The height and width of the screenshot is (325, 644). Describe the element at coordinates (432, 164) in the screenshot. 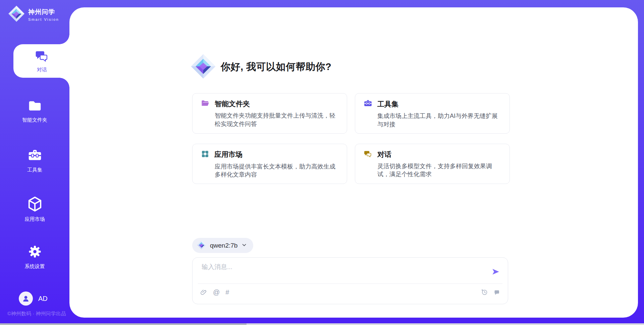

I see `card-chat: 对话 灵活切换多模型文件，支持多样回复效果调试，满足个性化需求` at that location.